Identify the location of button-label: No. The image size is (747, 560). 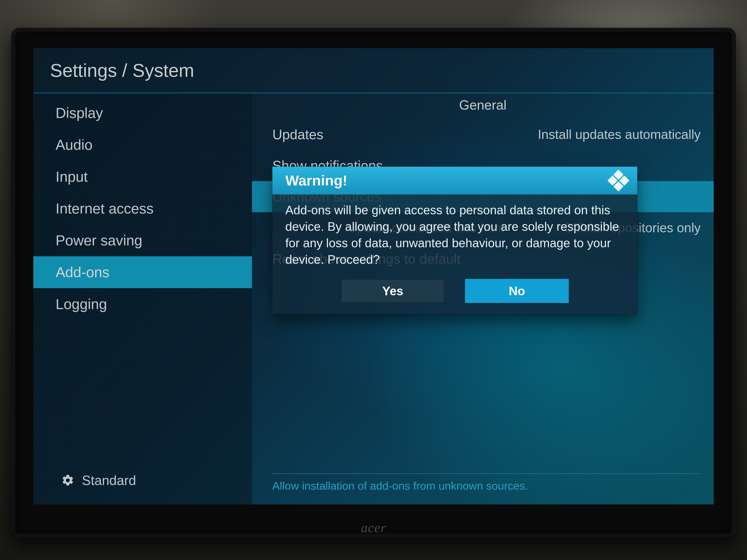
(517, 291).